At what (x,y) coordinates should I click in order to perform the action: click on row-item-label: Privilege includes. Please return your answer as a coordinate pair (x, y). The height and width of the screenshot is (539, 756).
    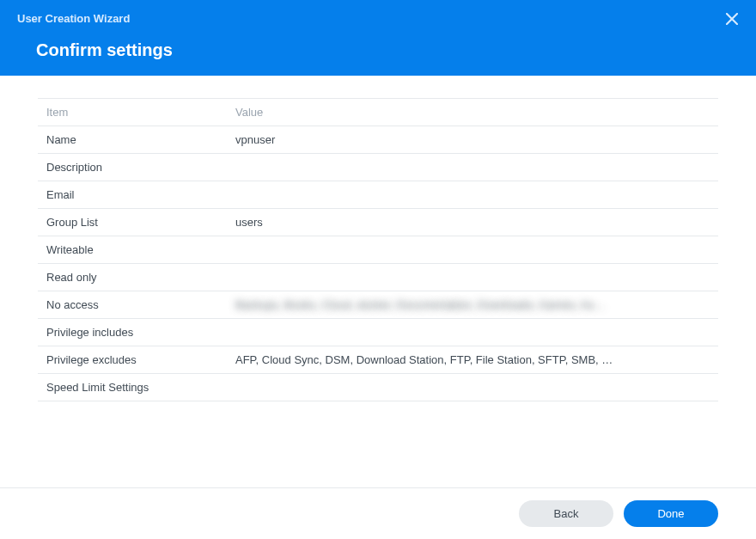
    Looking at the image, I should click on (132, 333).